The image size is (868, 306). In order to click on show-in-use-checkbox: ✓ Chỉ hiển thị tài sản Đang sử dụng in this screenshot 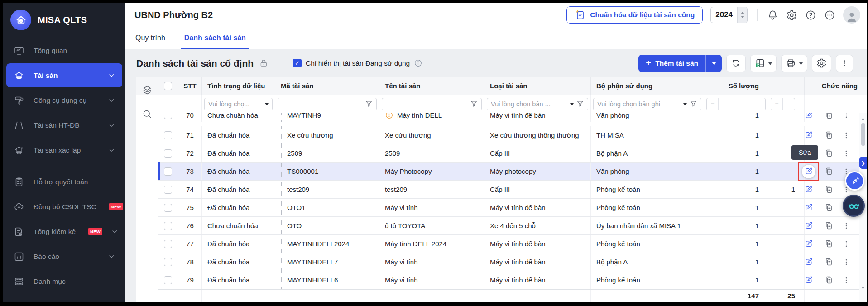, I will do `click(358, 63)`.